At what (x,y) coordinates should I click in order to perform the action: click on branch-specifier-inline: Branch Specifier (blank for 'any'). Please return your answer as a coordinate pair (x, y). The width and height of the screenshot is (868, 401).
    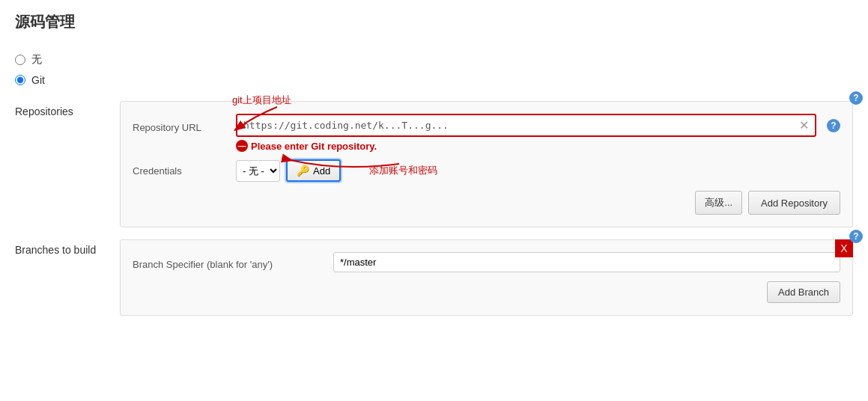
    Looking at the image, I should click on (487, 262).